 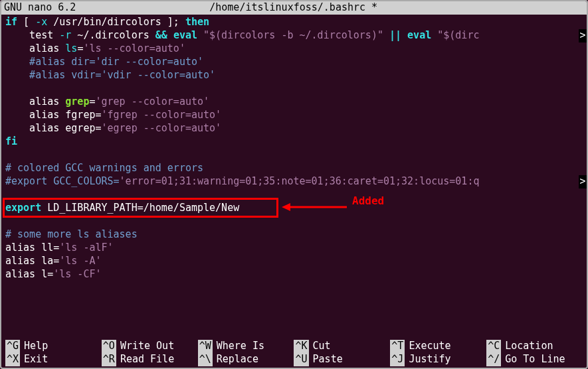 What do you see at coordinates (294, 353) in the screenshot?
I see `help-bar: ^GHelp ^OWrite Out ^WWhere Is ^KCut ^TEx…` at bounding box center [294, 353].